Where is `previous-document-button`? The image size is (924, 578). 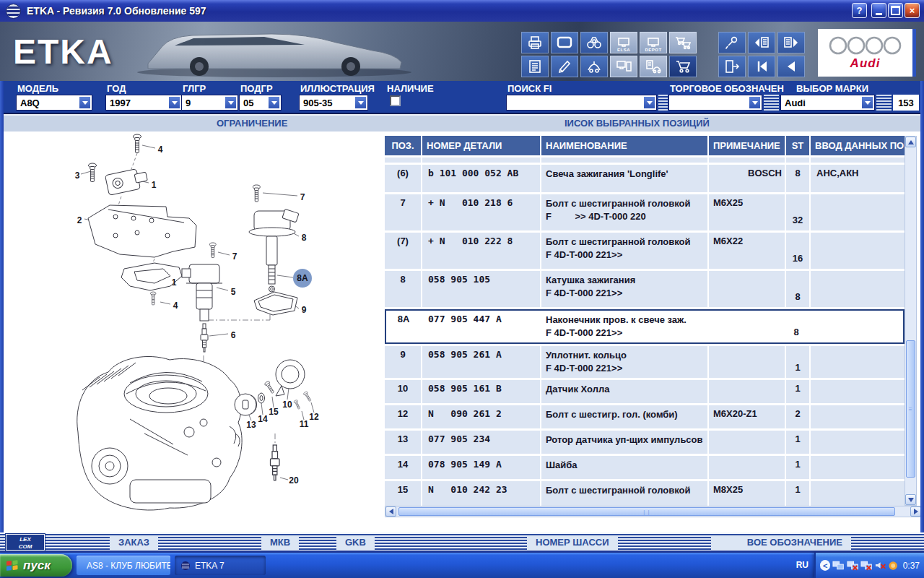
previous-document-button is located at coordinates (762, 43).